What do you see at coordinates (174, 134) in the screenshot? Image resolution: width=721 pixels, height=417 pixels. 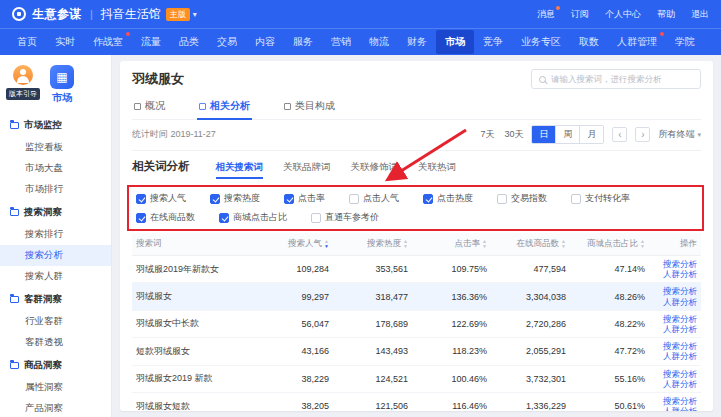 I see `stats-time-label: 统计时间 2019-11-27` at bounding box center [174, 134].